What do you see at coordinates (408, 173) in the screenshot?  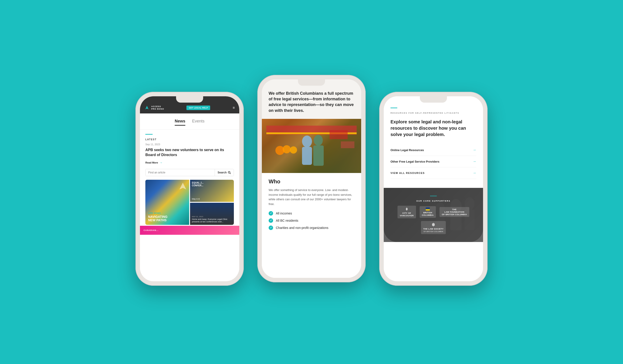 I see `view-all-text: VIEW ALL RESOURCES` at bounding box center [408, 173].